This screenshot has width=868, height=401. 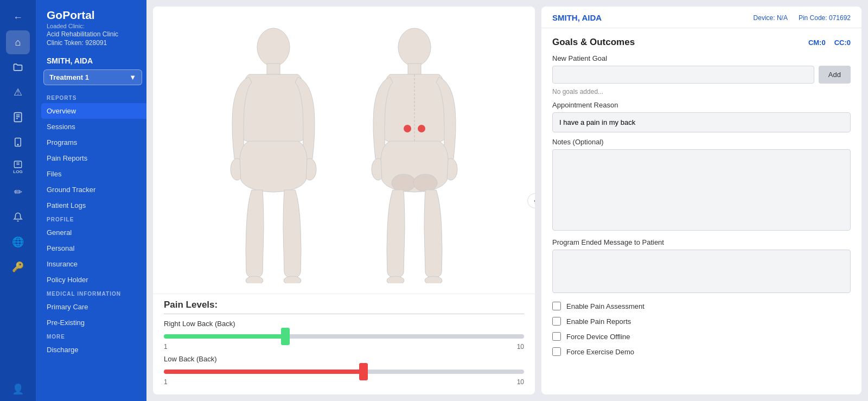 What do you see at coordinates (94, 174) in the screenshot?
I see `sidebar-item-files: Files` at bounding box center [94, 174].